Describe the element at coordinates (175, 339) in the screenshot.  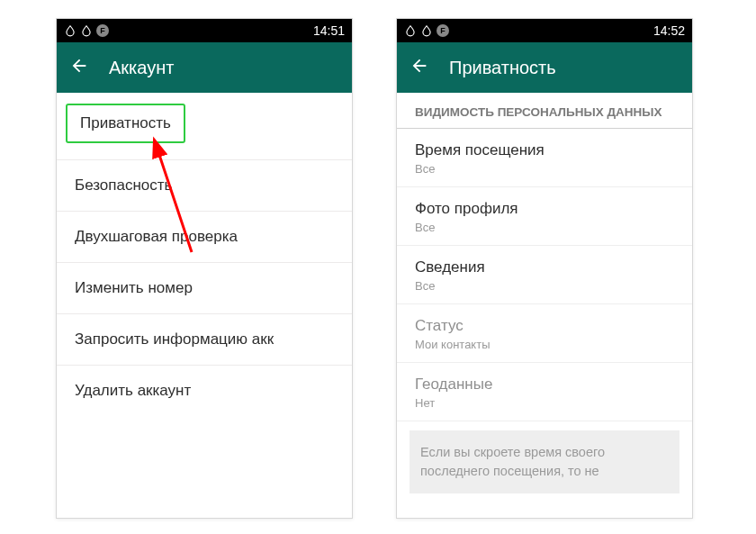
I see `menu-item-label: Запросить информацию акк` at that location.